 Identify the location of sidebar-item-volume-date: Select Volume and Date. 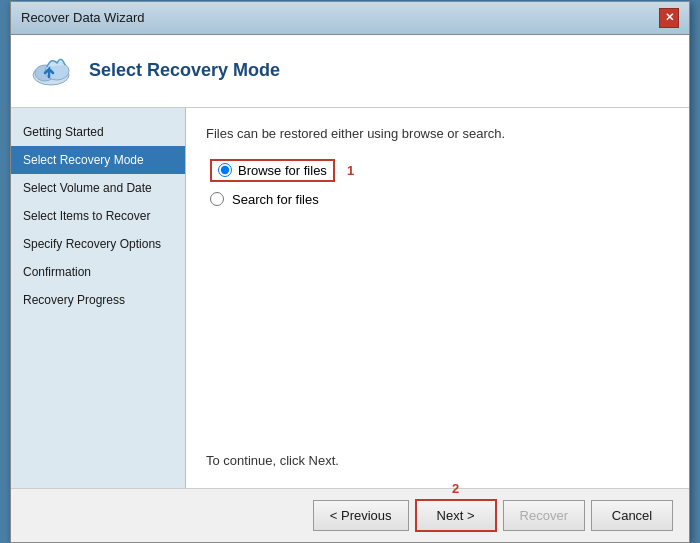
(98, 188).